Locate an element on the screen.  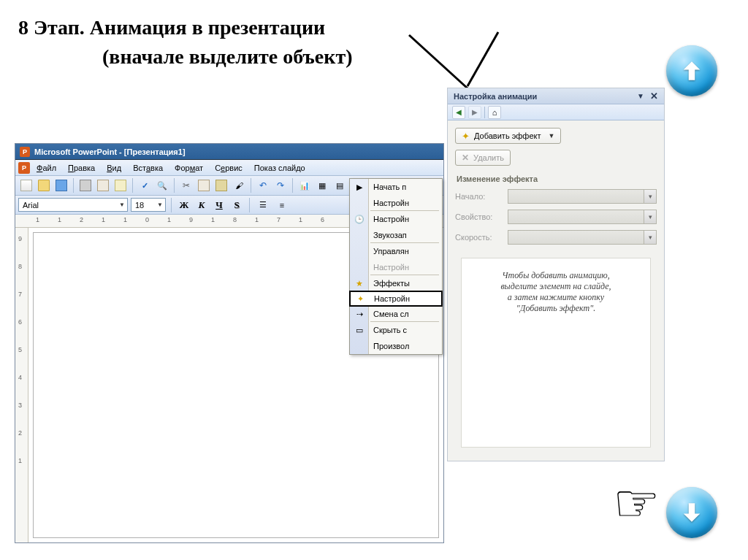
animation-icon: ✦ is located at coordinates (360, 299).